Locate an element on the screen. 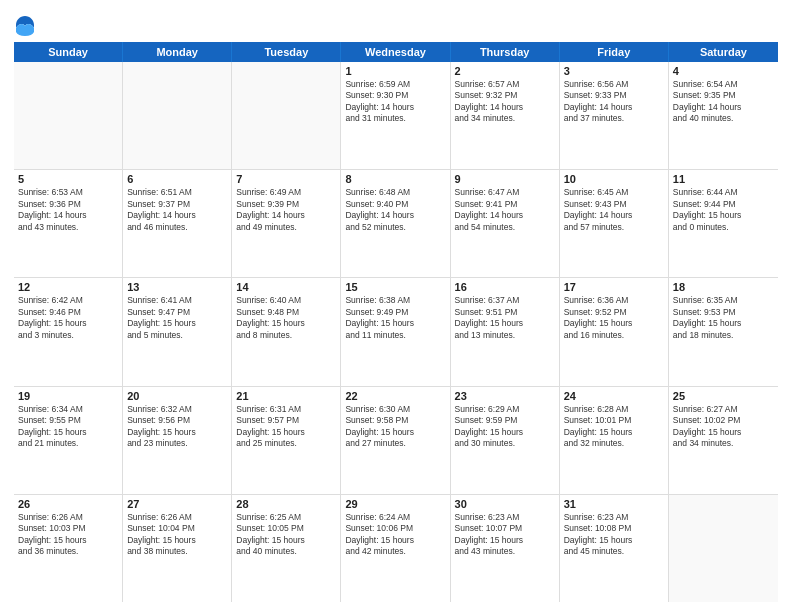  day-number: 5 is located at coordinates (68, 179).